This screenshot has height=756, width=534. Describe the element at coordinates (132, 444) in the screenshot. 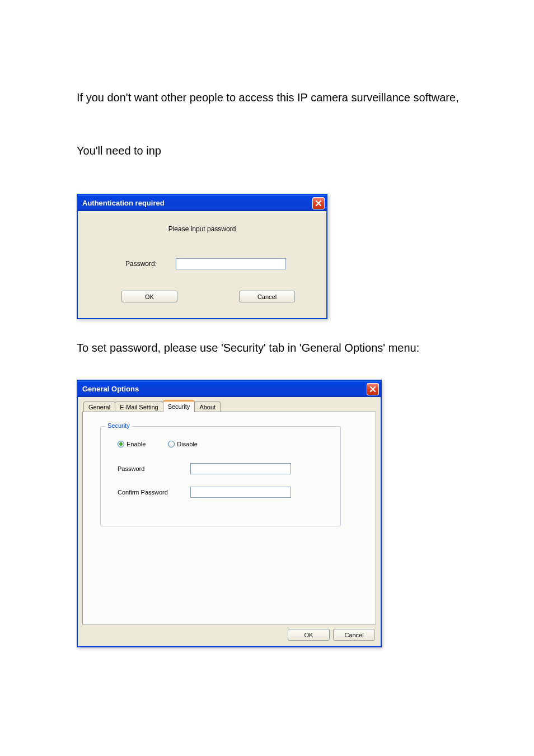

I see `radio-enable: Enable` at that location.